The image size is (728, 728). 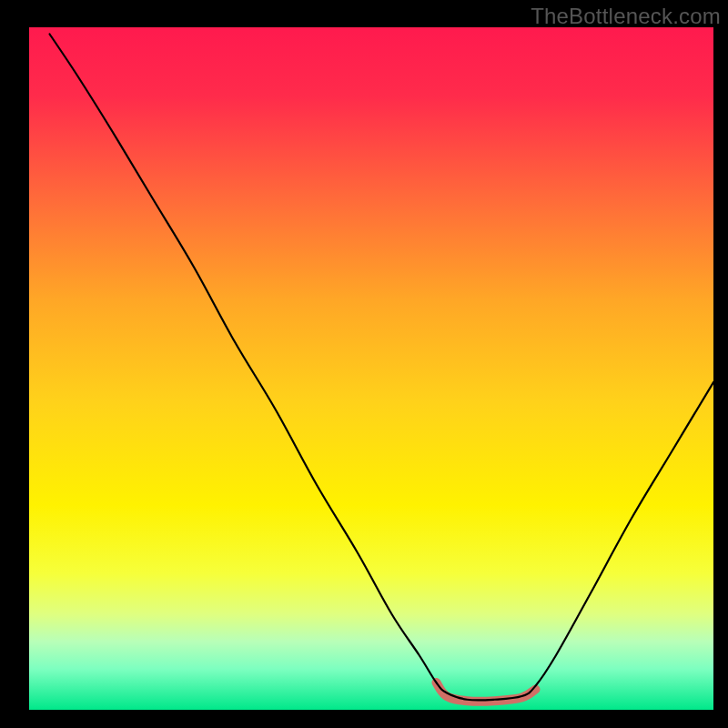 What do you see at coordinates (626, 16) in the screenshot?
I see `watermark-text: TheBottleneck.com` at bounding box center [626, 16].